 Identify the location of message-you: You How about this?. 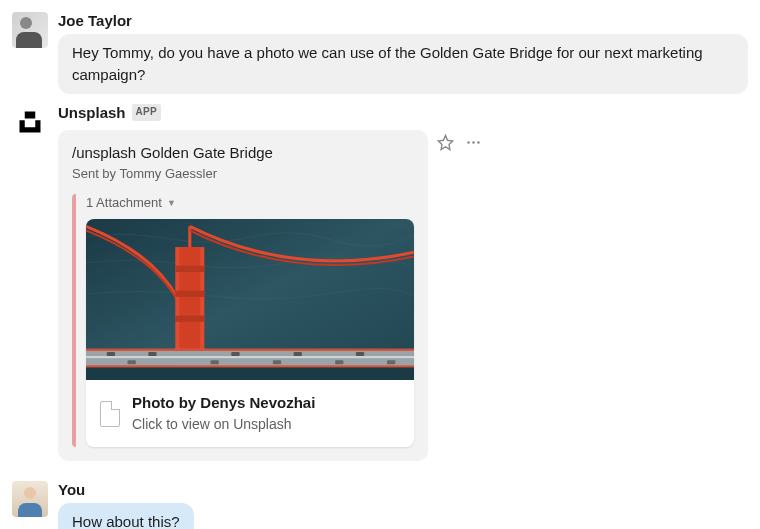
(380, 504).